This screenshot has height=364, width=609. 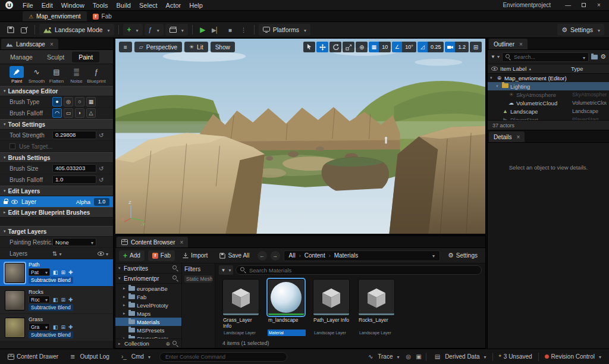 What do you see at coordinates (102, 17) in the screenshot?
I see `tab-fab: f Fab` at bounding box center [102, 17].